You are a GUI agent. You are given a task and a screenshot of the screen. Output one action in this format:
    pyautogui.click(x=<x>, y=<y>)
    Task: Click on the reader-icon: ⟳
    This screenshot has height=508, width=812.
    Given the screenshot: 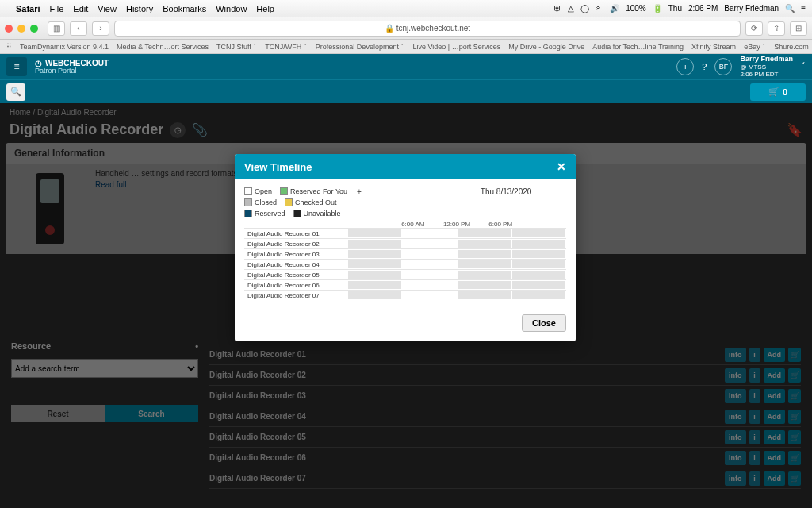 What is the action you would take?
    pyautogui.click(x=754, y=29)
    